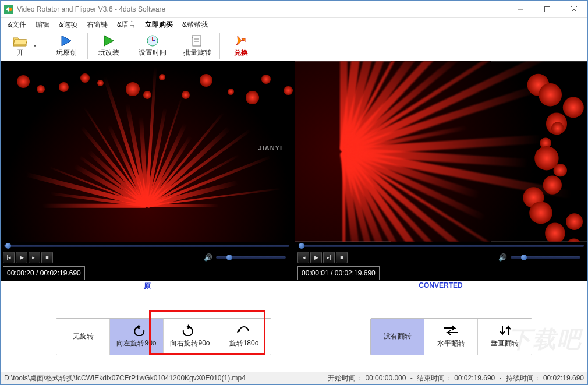 The height and width of the screenshot is (385, 588). Describe the element at coordinates (44, 273) in the screenshot. I see `original-time-display: 00:00:20 / 00:02:19.690` at that location.